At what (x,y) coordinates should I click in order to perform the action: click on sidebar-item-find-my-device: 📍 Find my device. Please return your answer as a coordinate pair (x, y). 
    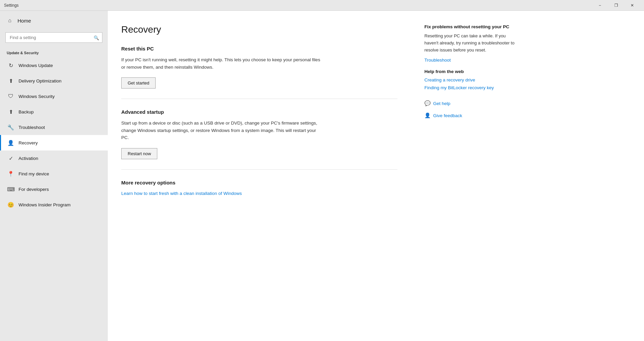
    Looking at the image, I should click on (54, 174).